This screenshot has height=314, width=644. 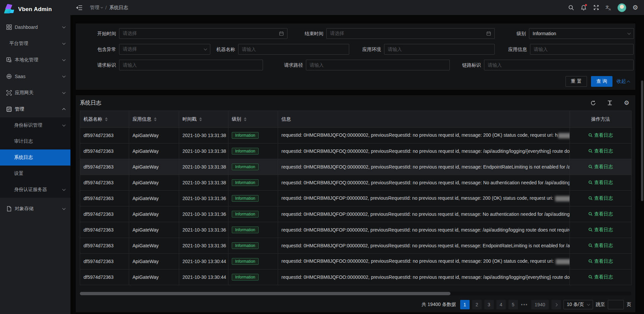 I want to click on horizontal-scrollbar, so click(x=356, y=294).